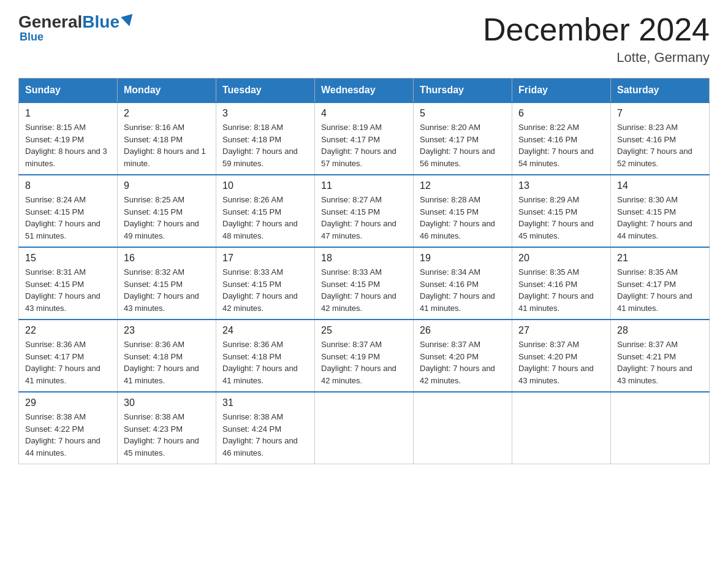 The image size is (728, 563). Describe the element at coordinates (265, 258) in the screenshot. I see `day-number: 17` at that location.